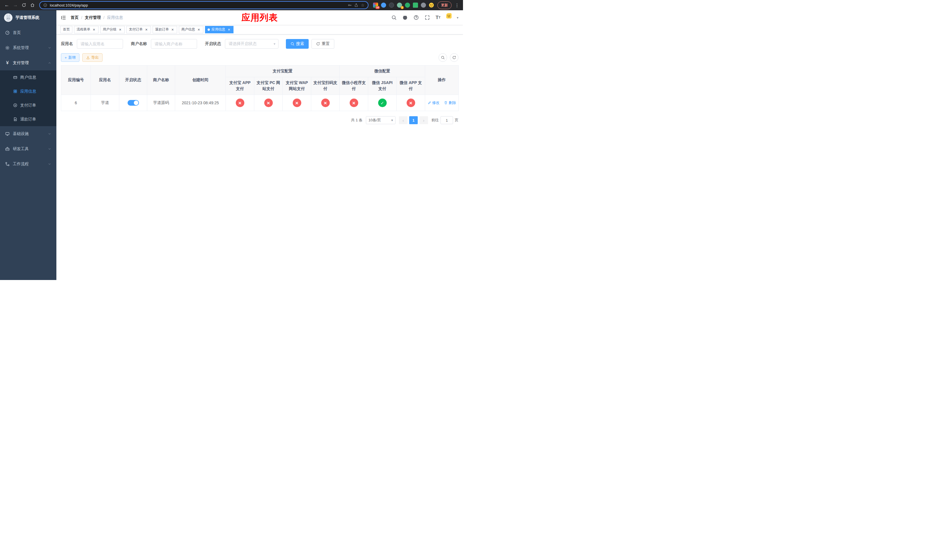  Describe the element at coordinates (74, 18) in the screenshot. I see `breadcrumb-item-home: 首页` at that location.